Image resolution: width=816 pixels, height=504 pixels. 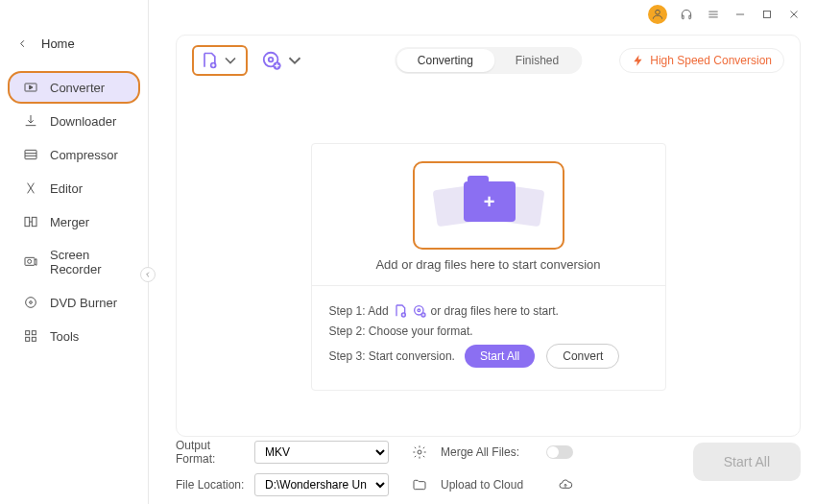 What do you see at coordinates (69, 223) in the screenshot?
I see `sidebar-item-label: Merger` at bounding box center [69, 223].